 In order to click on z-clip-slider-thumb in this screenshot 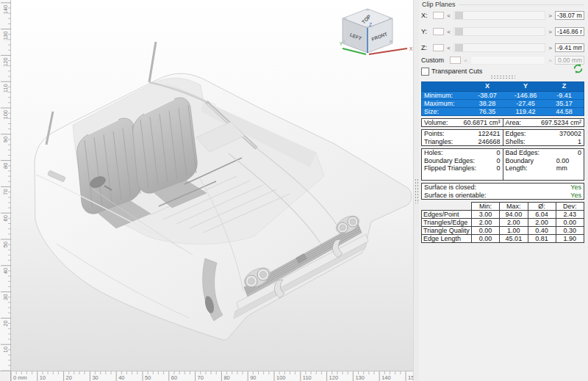, I will do `click(459, 48)`.